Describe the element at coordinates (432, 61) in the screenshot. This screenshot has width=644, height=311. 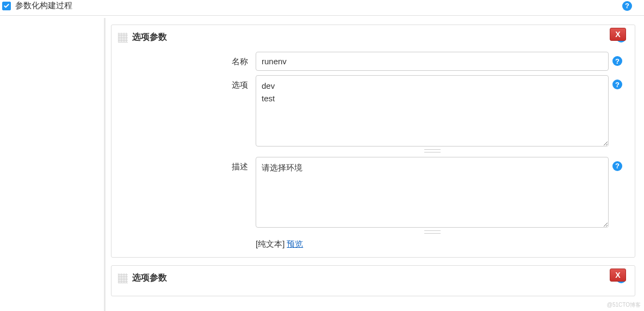
I see `name-input` at that location.